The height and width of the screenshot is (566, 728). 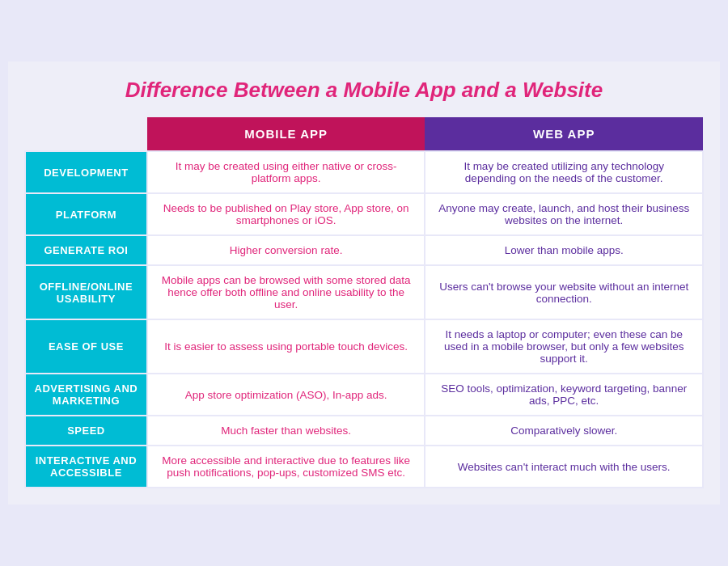 What do you see at coordinates (286, 172) in the screenshot?
I see `row-mobile-0: It may be created using either native or…` at bounding box center [286, 172].